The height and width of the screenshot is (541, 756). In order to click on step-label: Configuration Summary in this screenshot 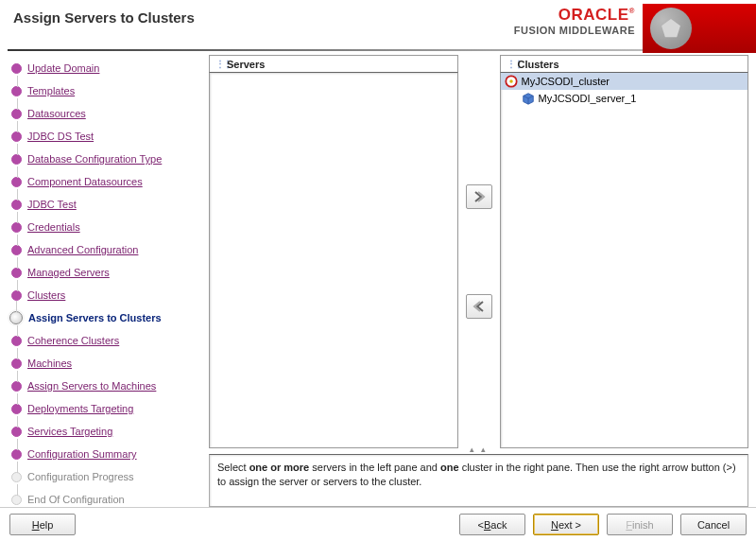, I will do `click(82, 454)`.